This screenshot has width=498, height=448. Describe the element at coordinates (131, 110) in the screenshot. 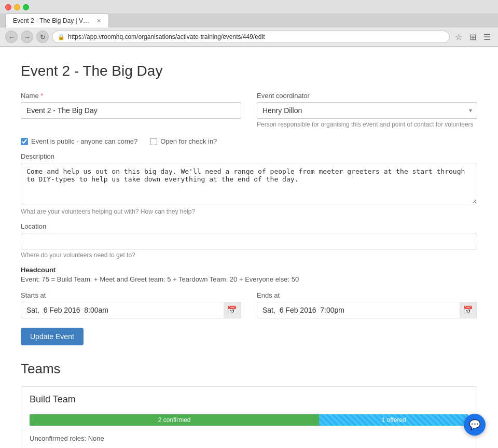

I see `name-group: Name *` at that location.